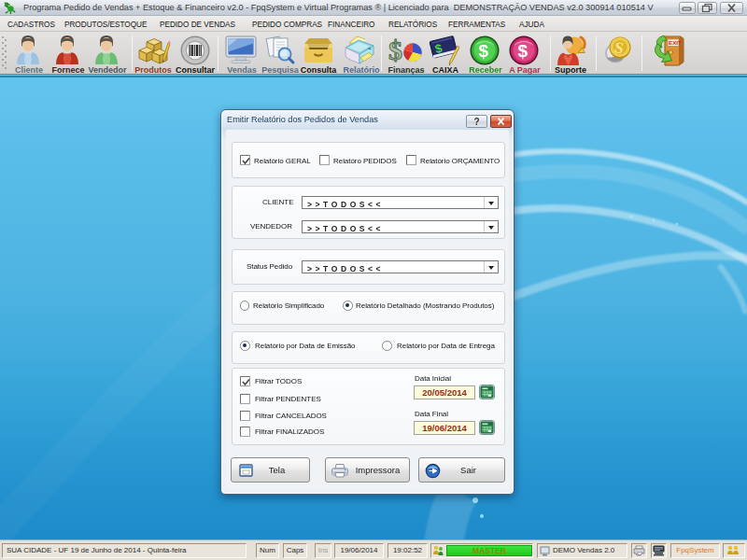 The height and width of the screenshot is (560, 747). I want to click on svg-text: EXIT, so click(675, 43).